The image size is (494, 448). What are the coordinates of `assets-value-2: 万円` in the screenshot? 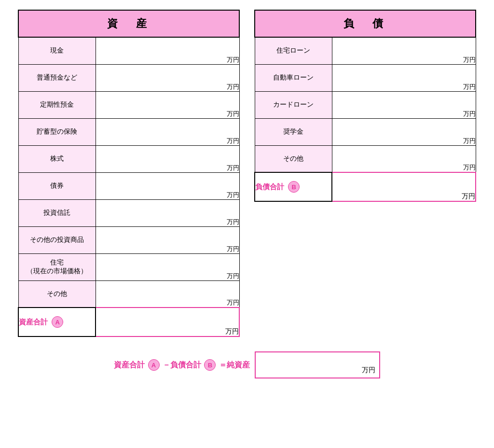 It's located at (167, 105).